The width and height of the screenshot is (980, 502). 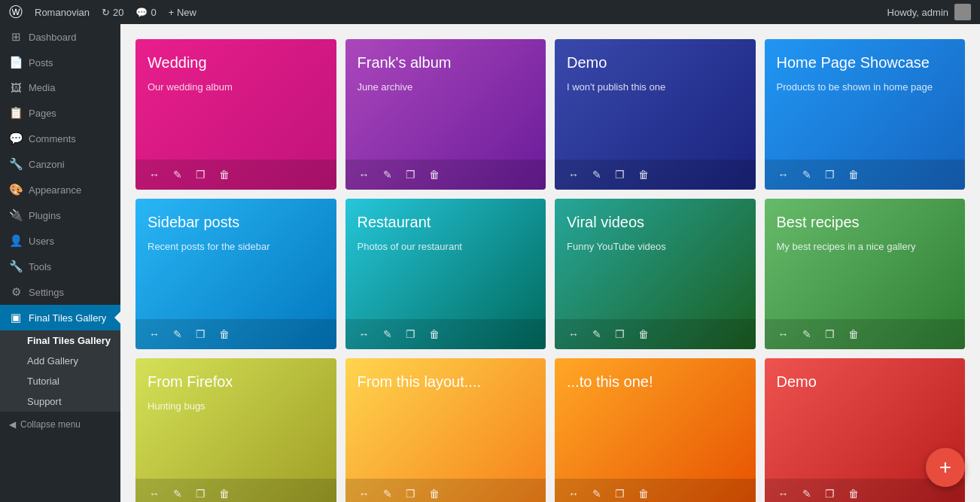 What do you see at coordinates (16, 37) in the screenshot?
I see `dashboard-icon: ⊞` at bounding box center [16, 37].